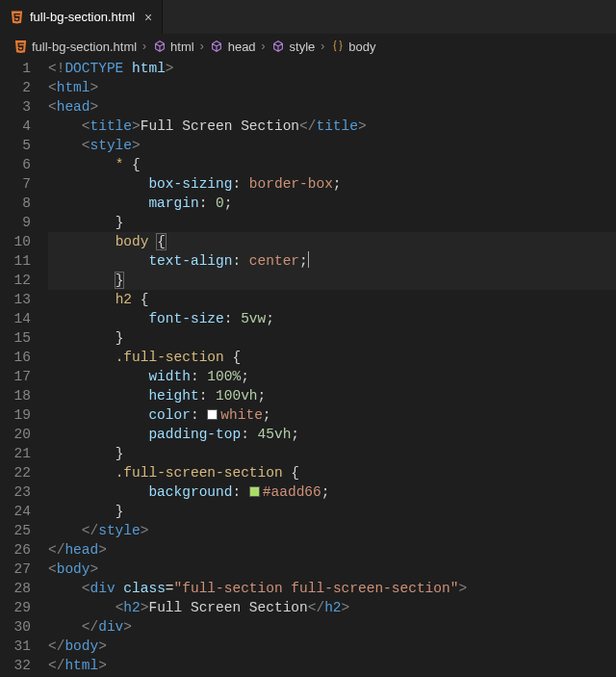 This screenshot has width=616, height=677. I want to click on selector-icon, so click(337, 46).